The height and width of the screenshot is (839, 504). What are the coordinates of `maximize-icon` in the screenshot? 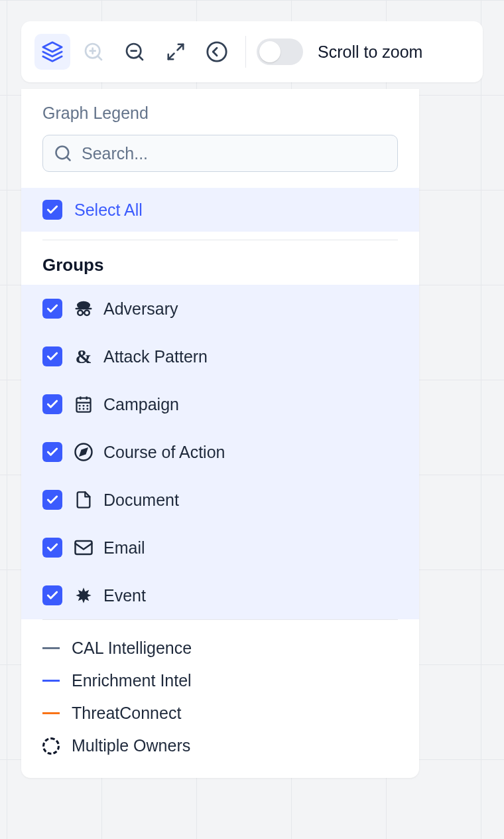 It's located at (176, 52).